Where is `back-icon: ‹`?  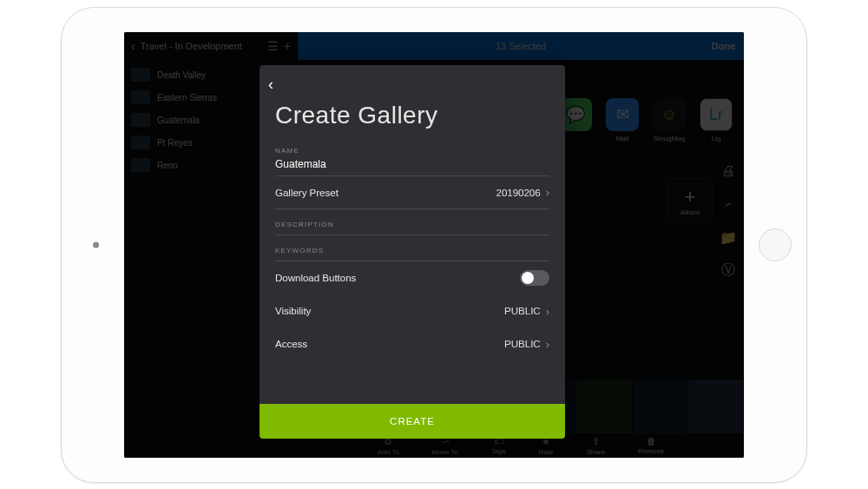 back-icon: ‹ is located at coordinates (134, 46).